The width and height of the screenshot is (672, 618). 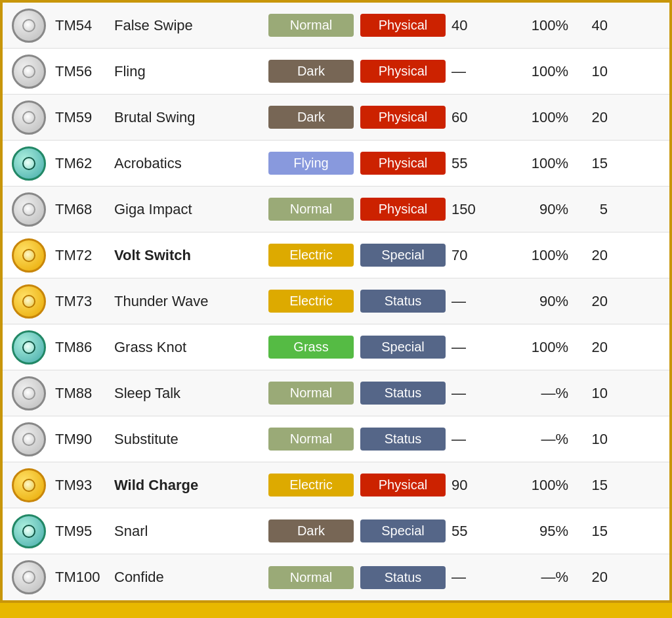 I want to click on table-row: TM72 Volt Switch Electric Special 70 100…, so click(x=336, y=255).